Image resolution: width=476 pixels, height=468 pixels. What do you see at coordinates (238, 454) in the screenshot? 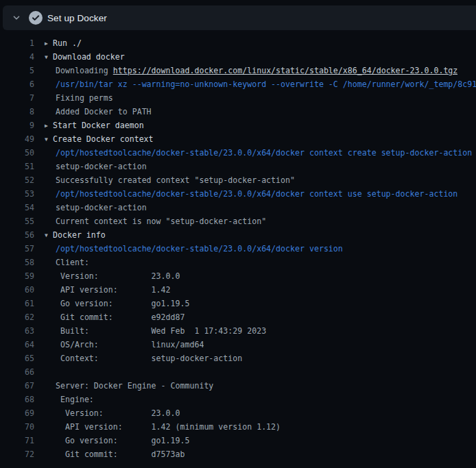
I see `log-line: 72 Git commit: d7573ab` at bounding box center [238, 454].